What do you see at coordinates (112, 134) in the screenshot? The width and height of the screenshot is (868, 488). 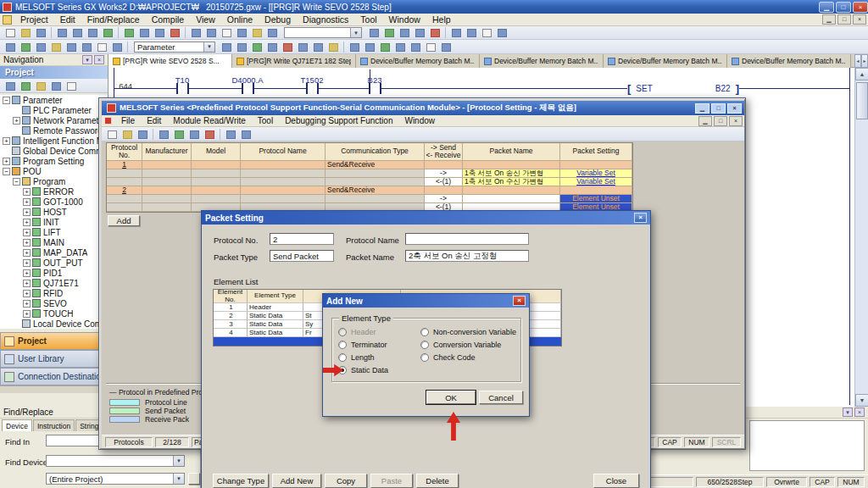 I see `new-icon` at bounding box center [112, 134].